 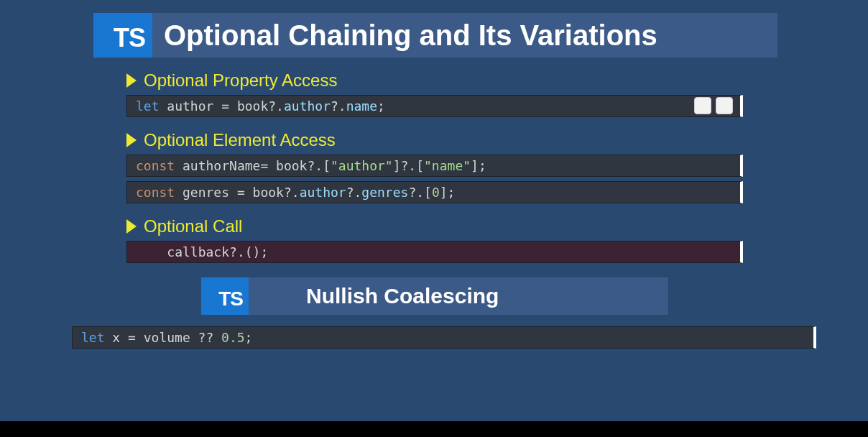 I want to click on code-line: callback?.();, so click(x=435, y=252).